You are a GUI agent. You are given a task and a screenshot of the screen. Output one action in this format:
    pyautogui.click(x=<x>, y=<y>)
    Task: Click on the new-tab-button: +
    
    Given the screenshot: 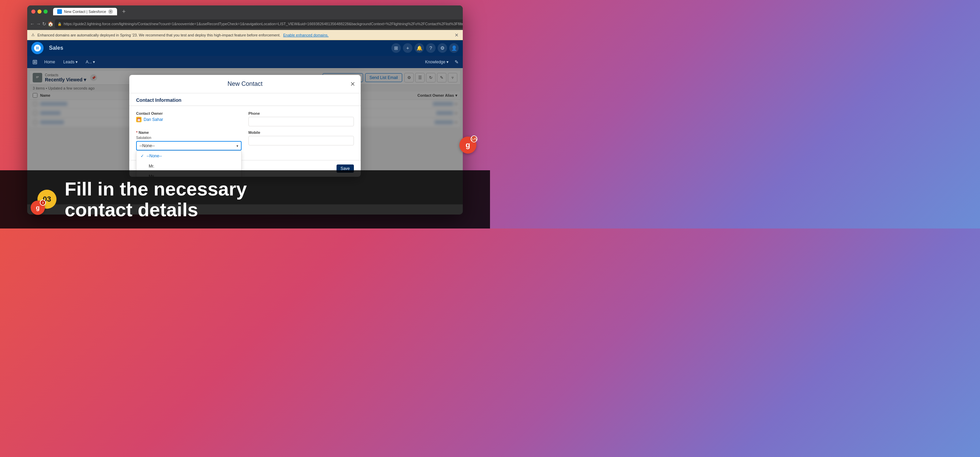 What is the action you would take?
    pyautogui.click(x=124, y=11)
    